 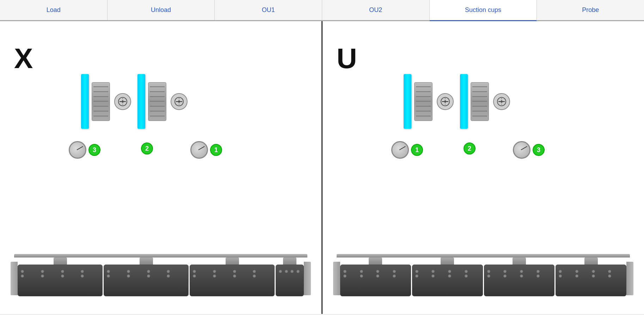 What do you see at coordinates (147, 149) in the screenshot?
I see `badge-left-2: 2` at bounding box center [147, 149].